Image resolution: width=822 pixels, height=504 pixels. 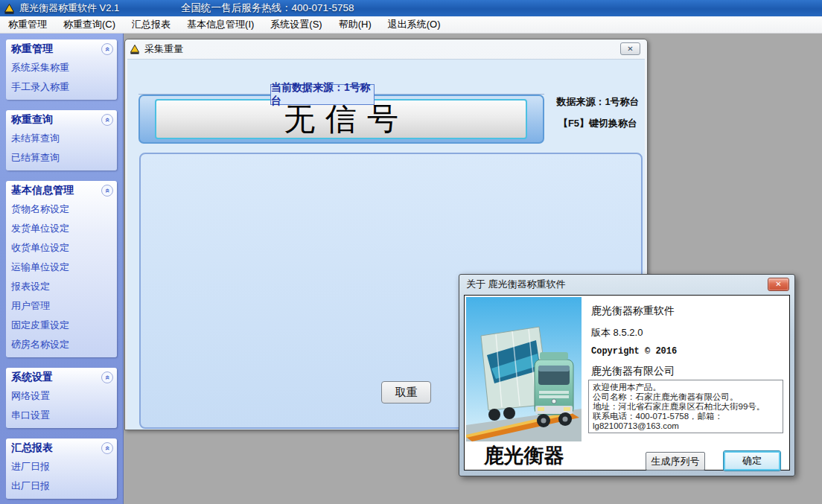 What do you see at coordinates (686, 417) in the screenshot?
I see `about-info-line: 联系电话：400-071-5758，邮箱：` at bounding box center [686, 417].